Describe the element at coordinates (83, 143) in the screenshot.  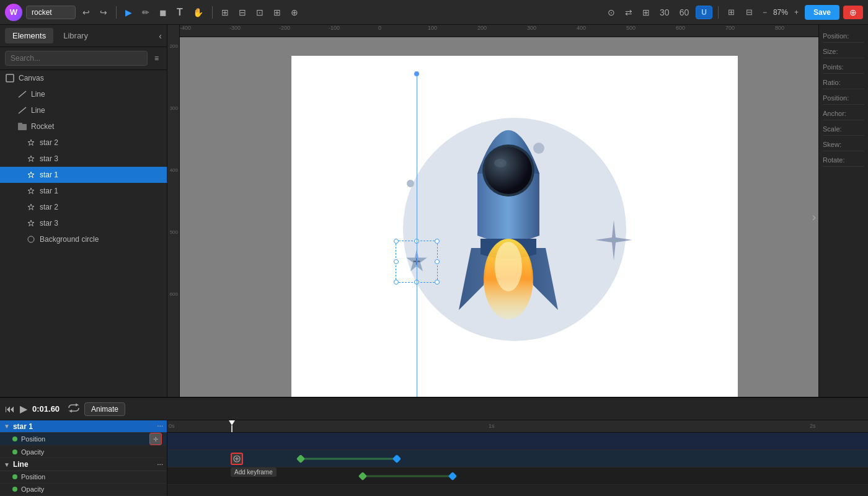
I see `layer-item-star2a: star 2` at that location.